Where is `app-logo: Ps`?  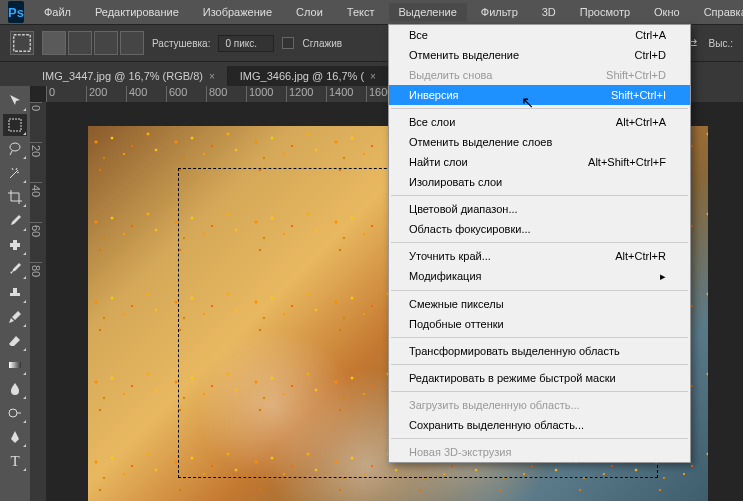 app-logo: Ps is located at coordinates (16, 12).